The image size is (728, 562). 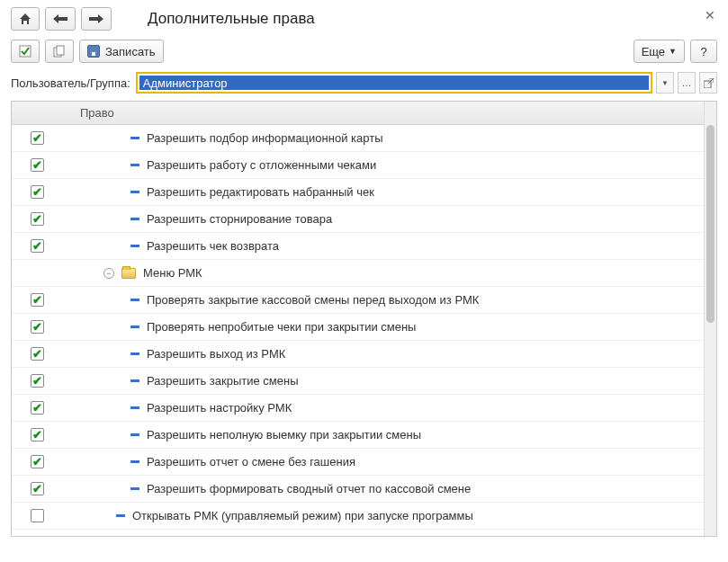 What do you see at coordinates (25, 19) in the screenshot?
I see `home-button` at bounding box center [25, 19].